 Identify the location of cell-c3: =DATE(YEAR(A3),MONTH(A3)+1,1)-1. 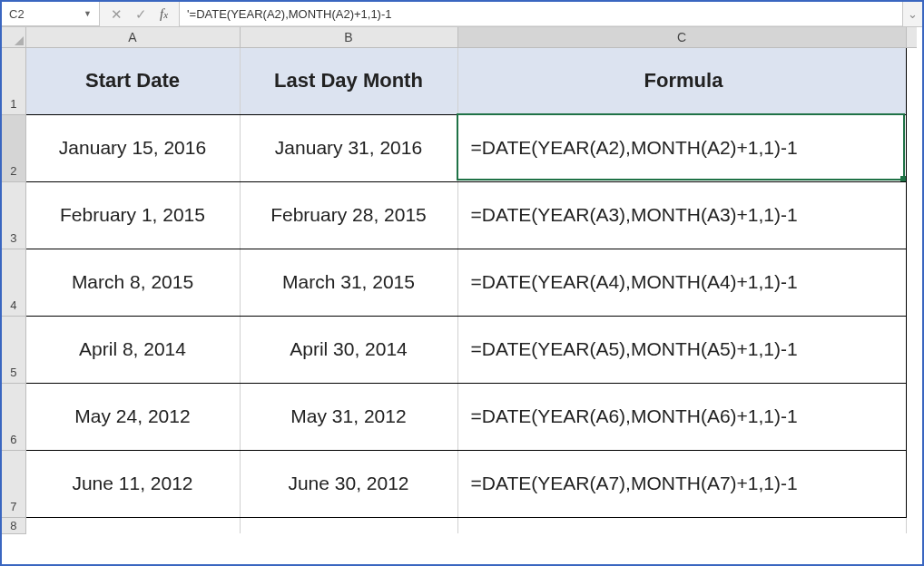
(682, 215).